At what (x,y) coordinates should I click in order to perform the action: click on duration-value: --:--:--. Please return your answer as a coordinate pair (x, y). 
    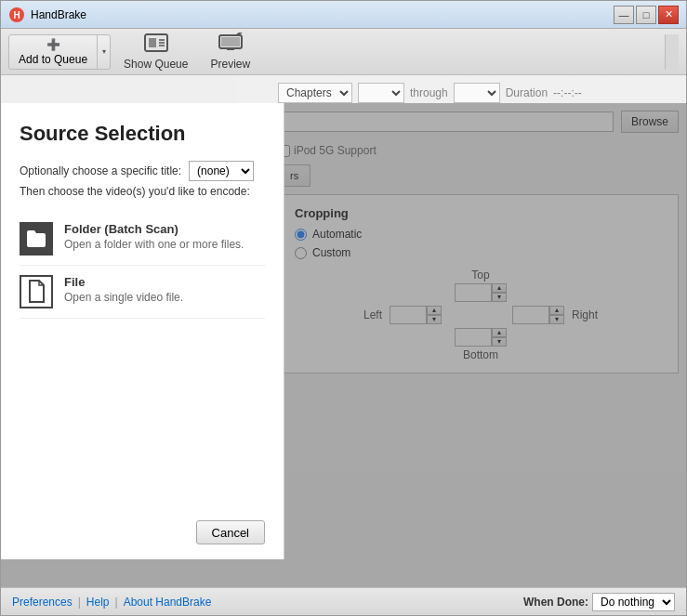
    Looking at the image, I should click on (567, 93).